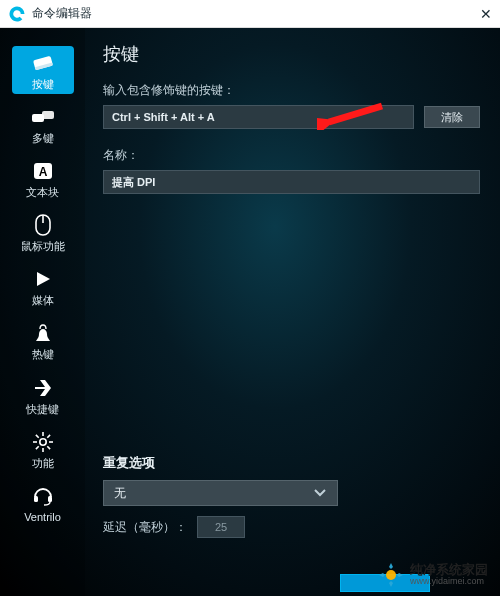 Image resolution: width=500 pixels, height=596 pixels. Describe the element at coordinates (42, 192) in the screenshot. I see `sidebar-item-label: 文本块` at that location.